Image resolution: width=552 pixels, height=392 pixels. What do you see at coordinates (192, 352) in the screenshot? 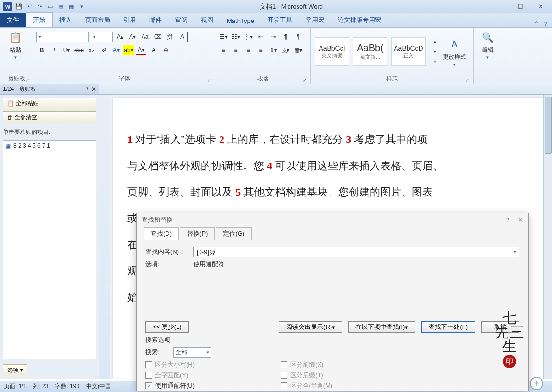
I see `search-direction-combo: 全部▾` at bounding box center [192, 352].